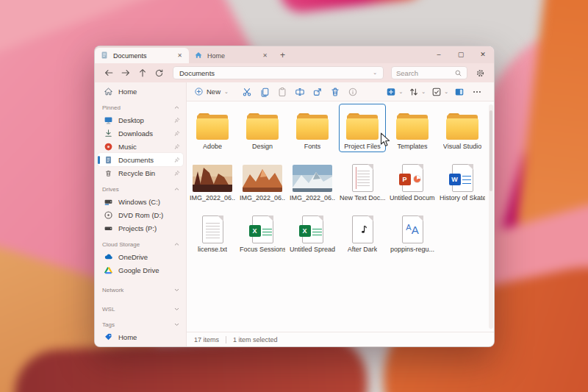 The image size is (588, 392). What do you see at coordinates (262, 231) in the screenshot?
I see `file-item-focus-sessions: XFocus Sessions` at bounding box center [262, 231].